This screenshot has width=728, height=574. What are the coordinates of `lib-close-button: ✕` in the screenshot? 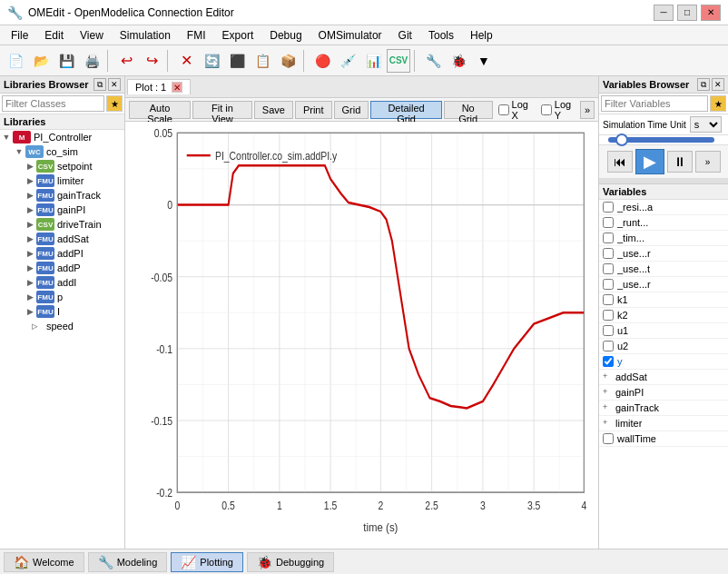 It's located at (114, 84).